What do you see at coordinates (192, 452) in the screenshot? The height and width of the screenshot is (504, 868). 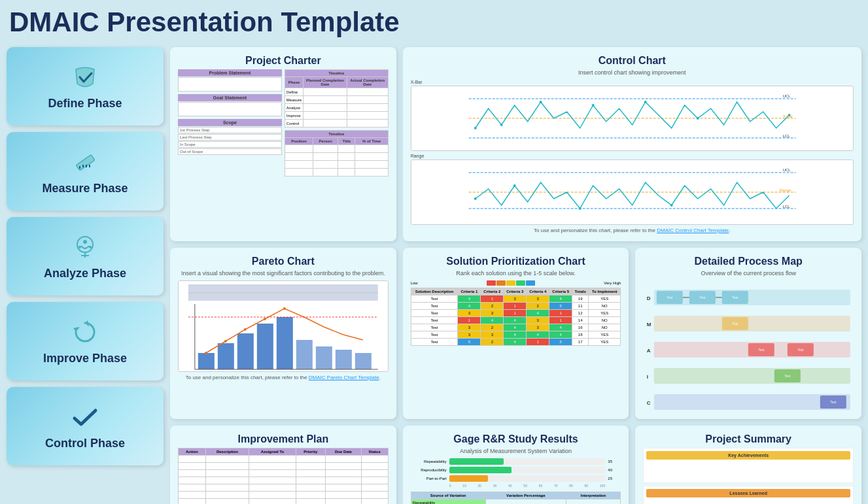 I see `imp-col-action: Action` at bounding box center [192, 452].